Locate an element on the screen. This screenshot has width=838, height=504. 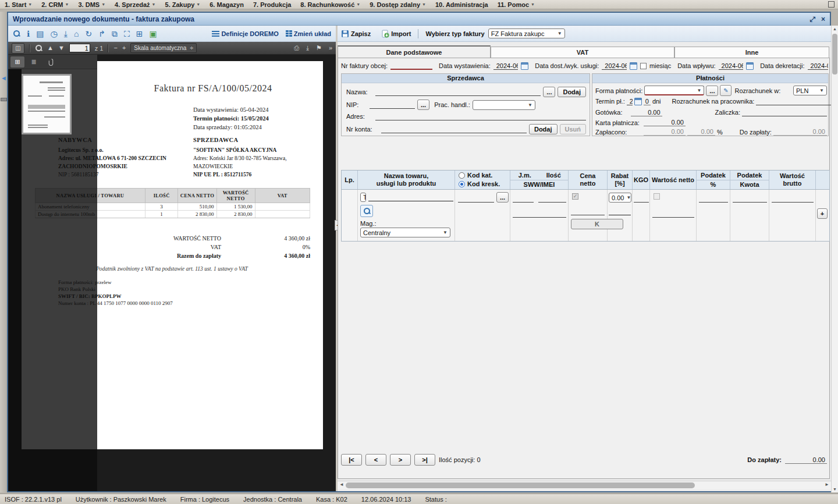
unit-input is located at coordinates (523, 198).